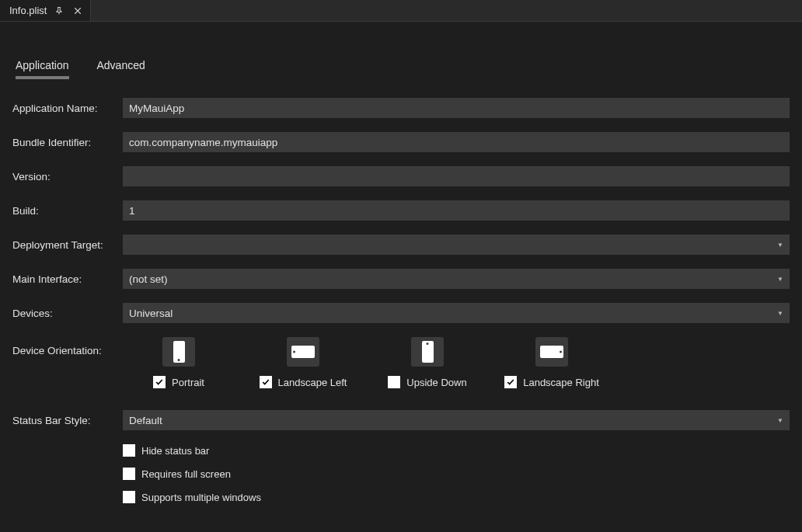 The height and width of the screenshot is (532, 802). What do you see at coordinates (561, 382) in the screenshot?
I see `orientation-landscape-right-label: Landscape Right` at bounding box center [561, 382].